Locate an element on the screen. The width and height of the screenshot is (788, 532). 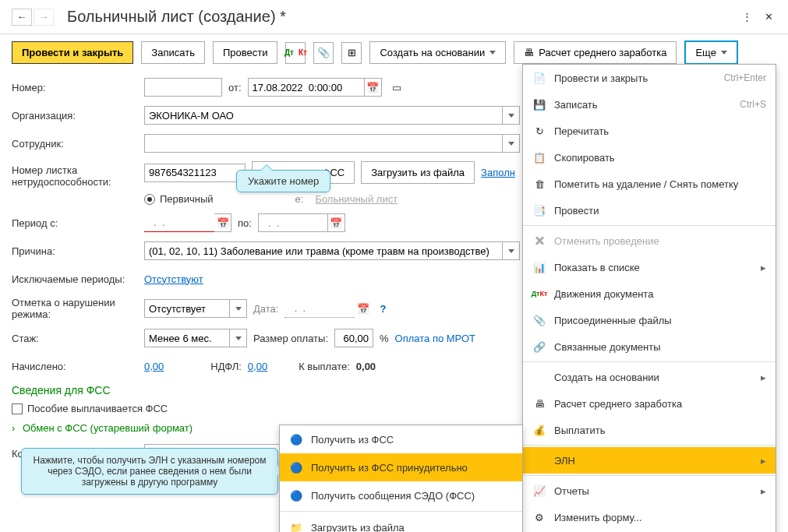
number-input is located at coordinates (183, 87).